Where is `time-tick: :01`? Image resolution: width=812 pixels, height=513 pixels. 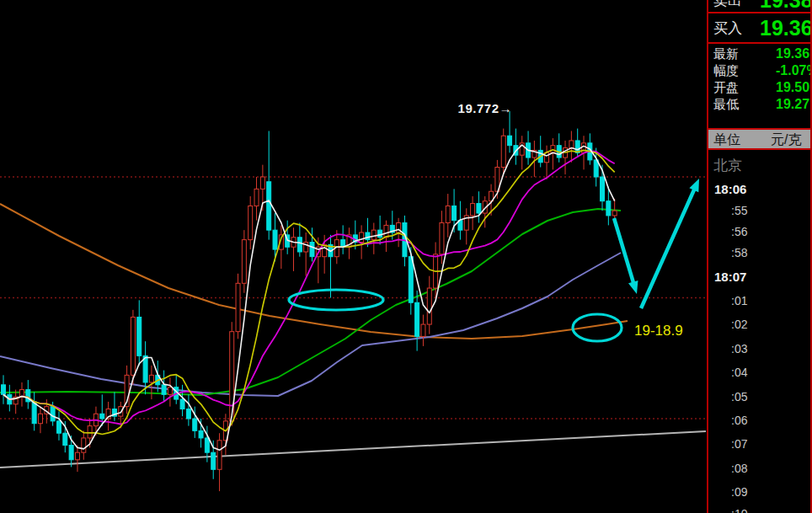
time-tick: :01 is located at coordinates (740, 301).